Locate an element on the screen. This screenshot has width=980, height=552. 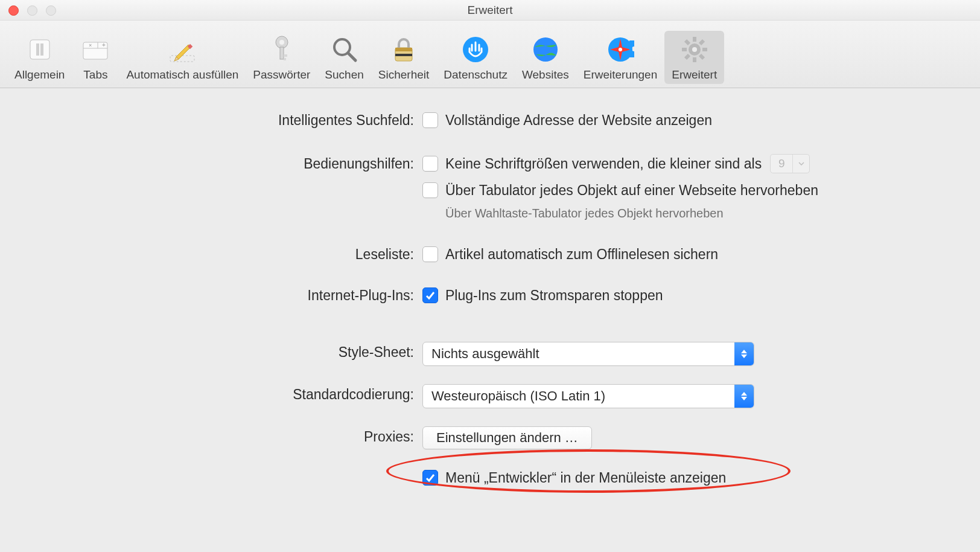
show-develop-menu-text: Menü „Entwickler“ in der Menüleiste anze… is located at coordinates (585, 478).